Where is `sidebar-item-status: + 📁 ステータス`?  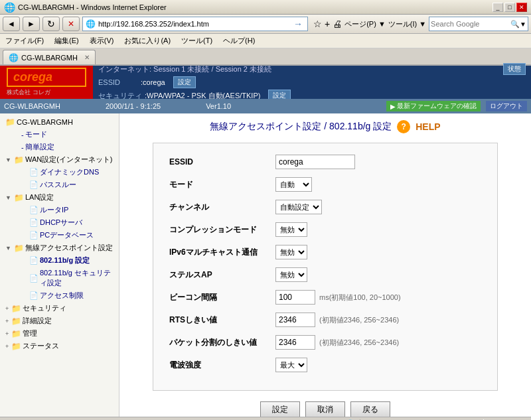
sidebar-item-status: + 📁 ステータス is located at coordinates (60, 346).